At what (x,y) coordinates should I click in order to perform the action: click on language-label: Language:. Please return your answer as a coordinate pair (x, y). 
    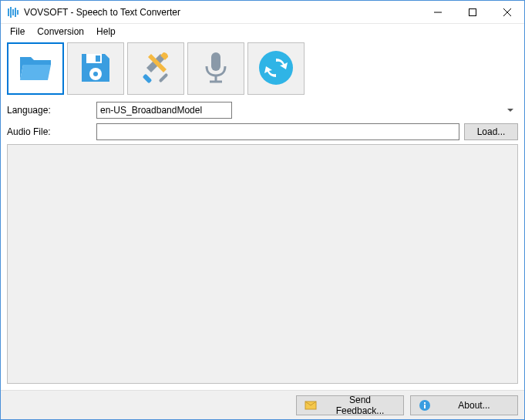
    Looking at the image, I should click on (49, 110).